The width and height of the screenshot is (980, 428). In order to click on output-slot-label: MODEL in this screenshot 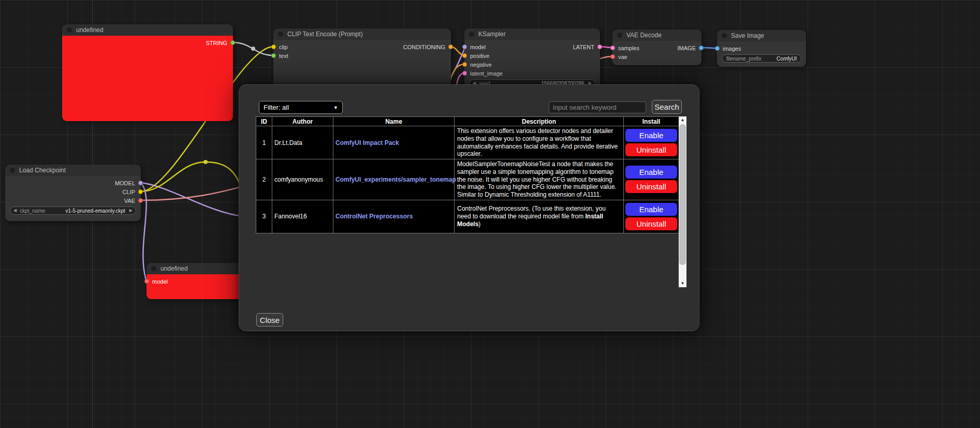, I will do `click(125, 183)`.